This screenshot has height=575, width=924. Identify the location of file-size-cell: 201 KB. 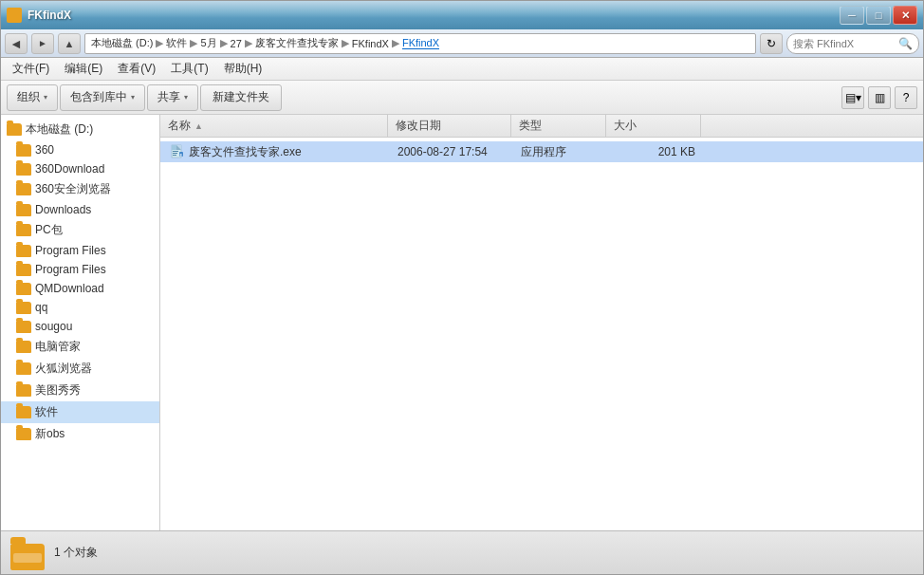
(656, 152).